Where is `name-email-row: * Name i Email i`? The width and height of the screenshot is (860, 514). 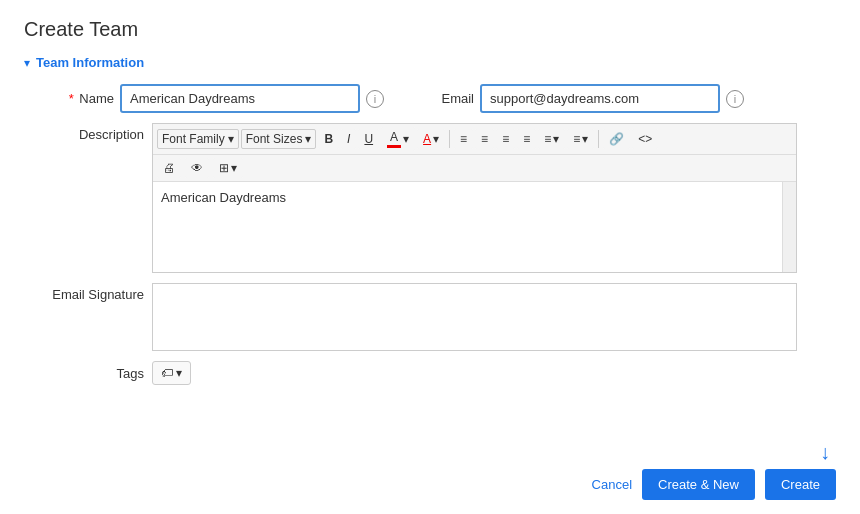
name-email-row: * Name i Email i is located at coordinates (440, 98).